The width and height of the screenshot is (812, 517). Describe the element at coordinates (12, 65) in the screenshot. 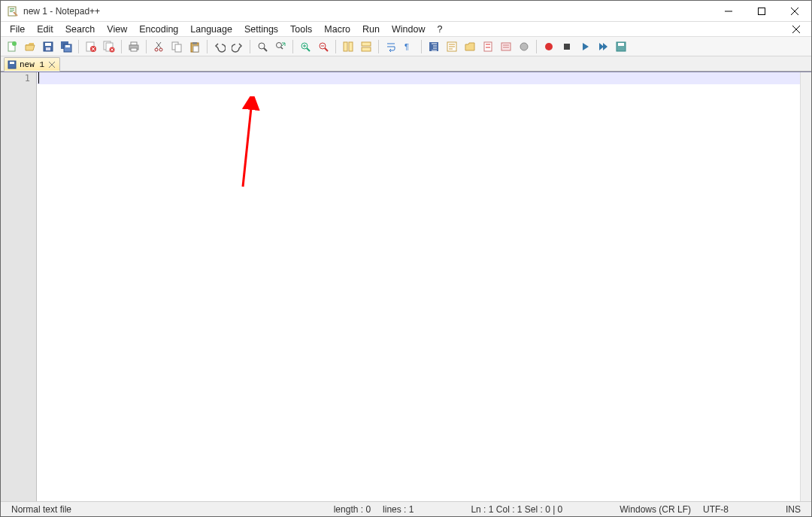

I see `tab-save-icon` at that location.